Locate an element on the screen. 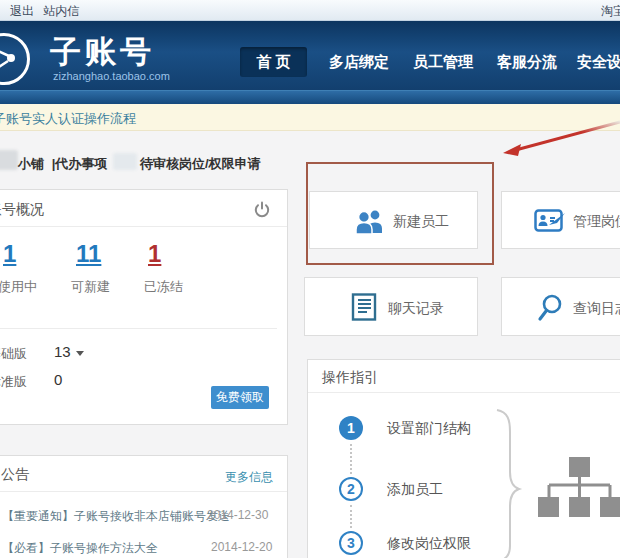  announcement-date: 2014-12-30 is located at coordinates (238, 515).